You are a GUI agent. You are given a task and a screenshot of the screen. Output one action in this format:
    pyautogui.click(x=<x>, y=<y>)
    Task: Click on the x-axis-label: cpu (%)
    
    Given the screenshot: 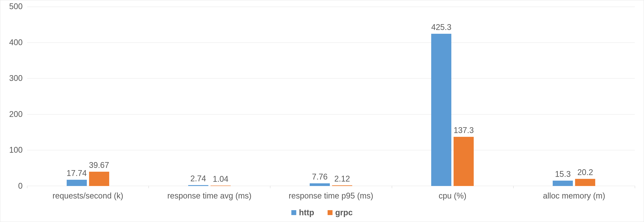 What is the action you would take?
    pyautogui.click(x=452, y=196)
    